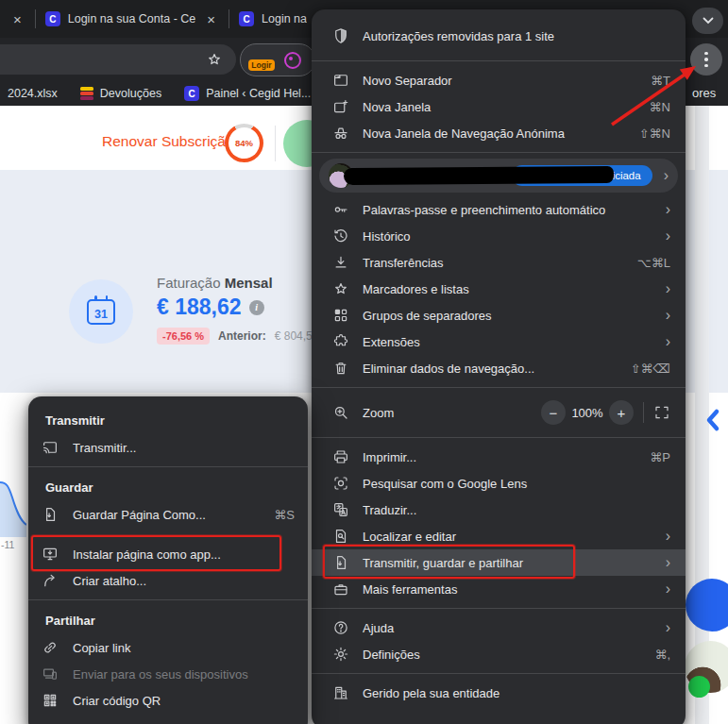  What do you see at coordinates (660, 108) in the screenshot?
I see `shortcut-label: ⌘N` at bounding box center [660, 108].